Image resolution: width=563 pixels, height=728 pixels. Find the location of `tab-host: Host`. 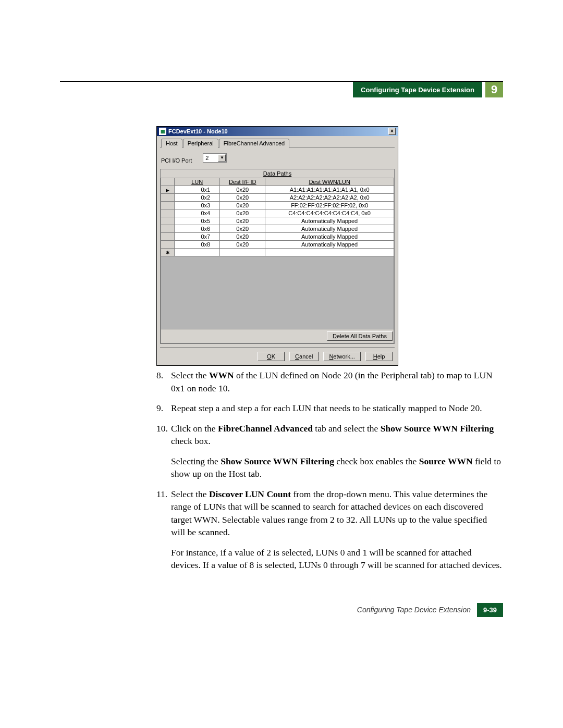

tab-host: Host is located at coordinates (172, 143).